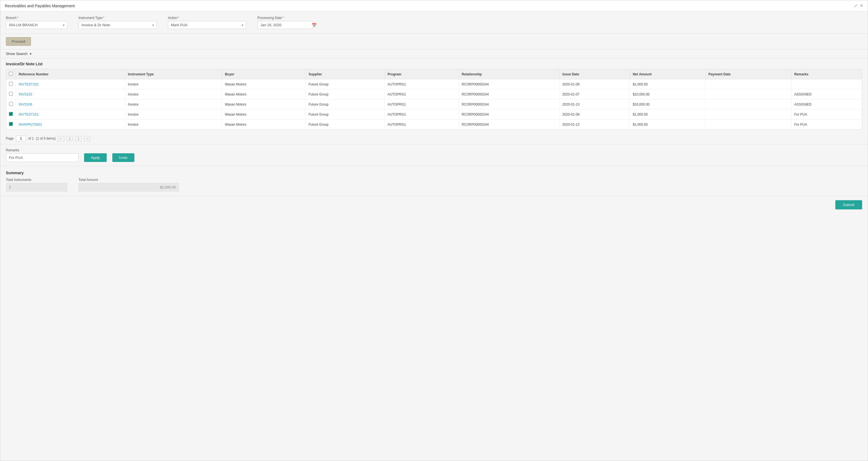 This screenshot has width=868, height=461. I want to click on prev-page-button: ❮, so click(69, 139).